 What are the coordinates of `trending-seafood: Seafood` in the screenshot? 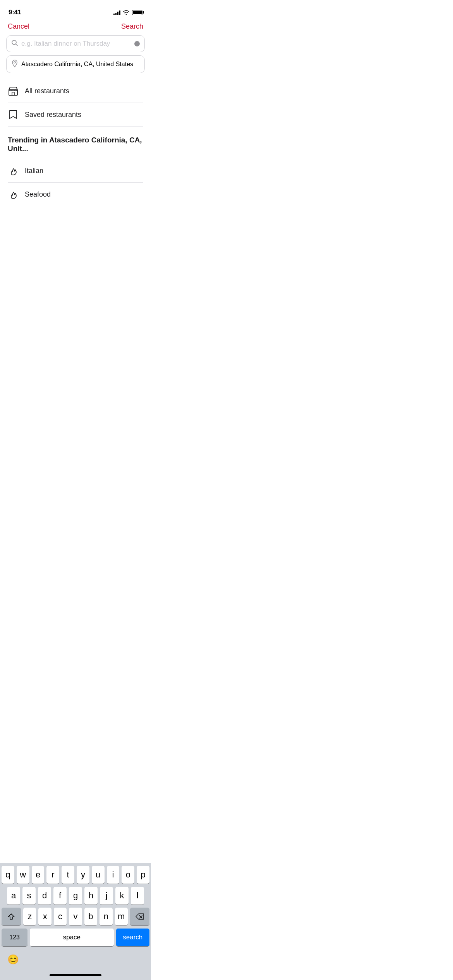 It's located at (76, 194).